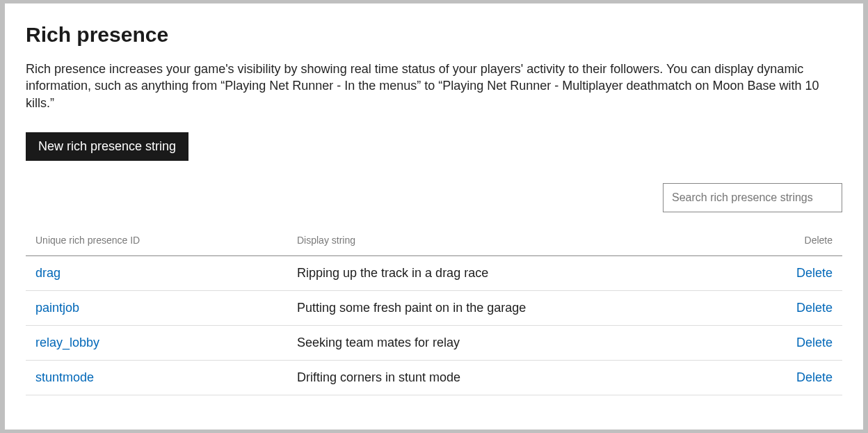 Image resolution: width=868 pixels, height=433 pixels. I want to click on table-row: stuntmodeDrifting corners in stunt modeD…, so click(434, 377).